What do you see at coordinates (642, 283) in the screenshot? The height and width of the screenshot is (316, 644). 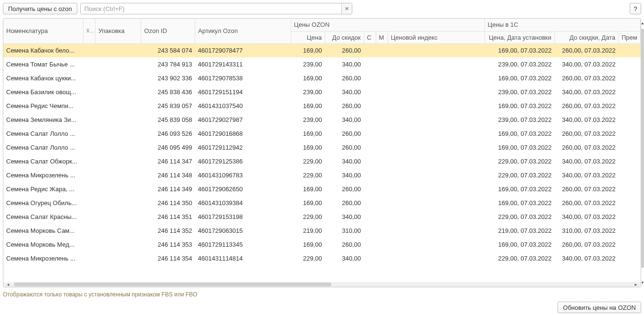 I see `scroll-down-icon: ▼` at bounding box center [642, 283].